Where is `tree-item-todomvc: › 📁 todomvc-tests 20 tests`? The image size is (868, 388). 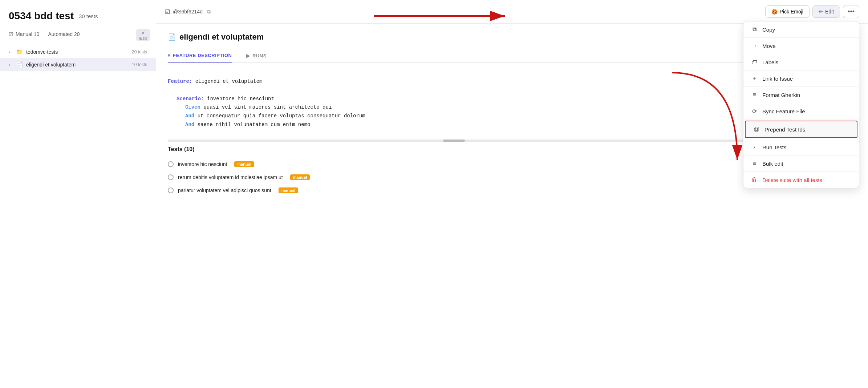 tree-item-todomvc: › 📁 todomvc-tests 20 tests is located at coordinates (78, 52).